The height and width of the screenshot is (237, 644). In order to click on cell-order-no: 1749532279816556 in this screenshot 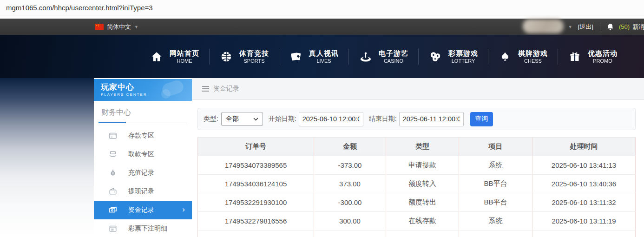, I will do `click(256, 221)`.